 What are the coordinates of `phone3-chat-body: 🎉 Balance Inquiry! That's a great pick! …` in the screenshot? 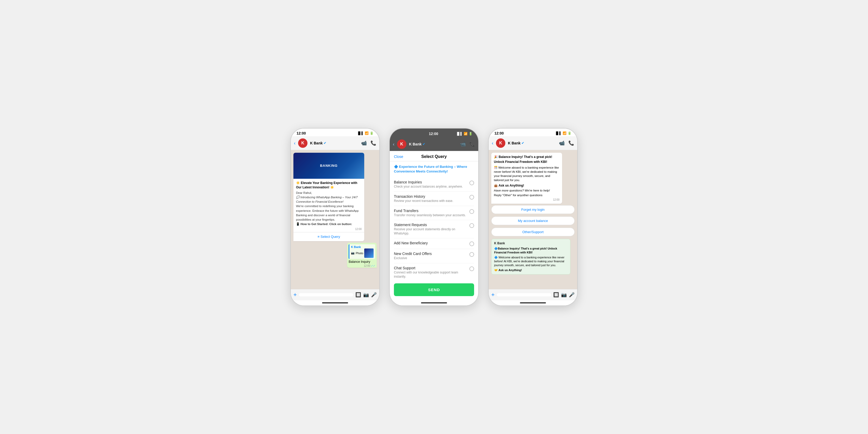 It's located at (533, 220).